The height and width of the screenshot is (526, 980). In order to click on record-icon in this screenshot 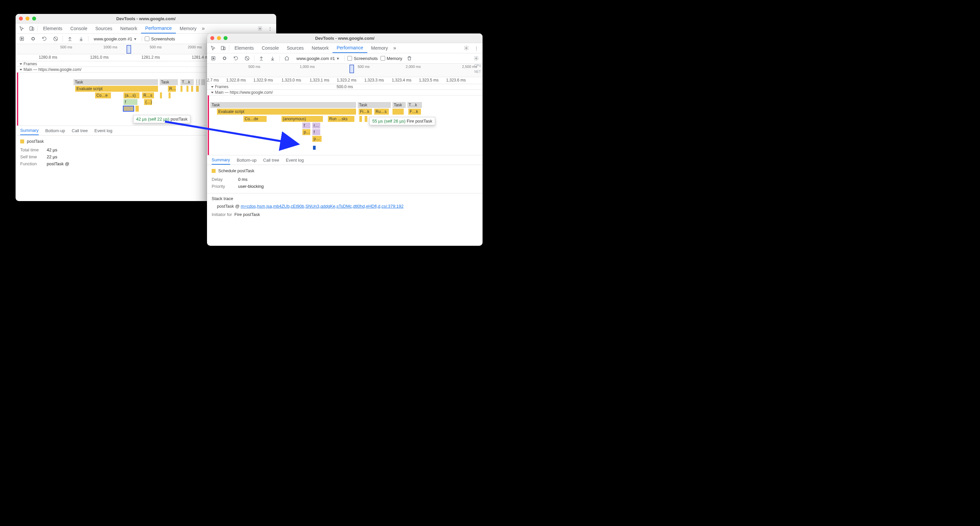, I will do `click(33, 39)`.